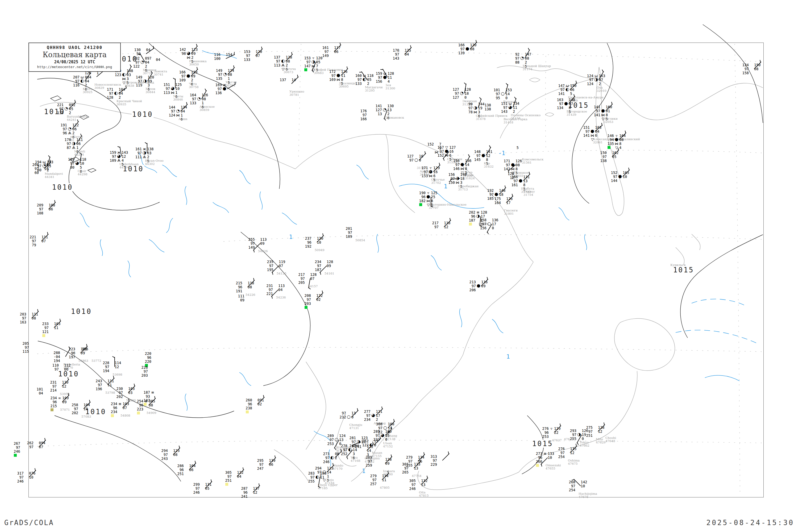 The height and width of the screenshot is (532, 798). I want to click on station-row: 251, so click(595, 435).